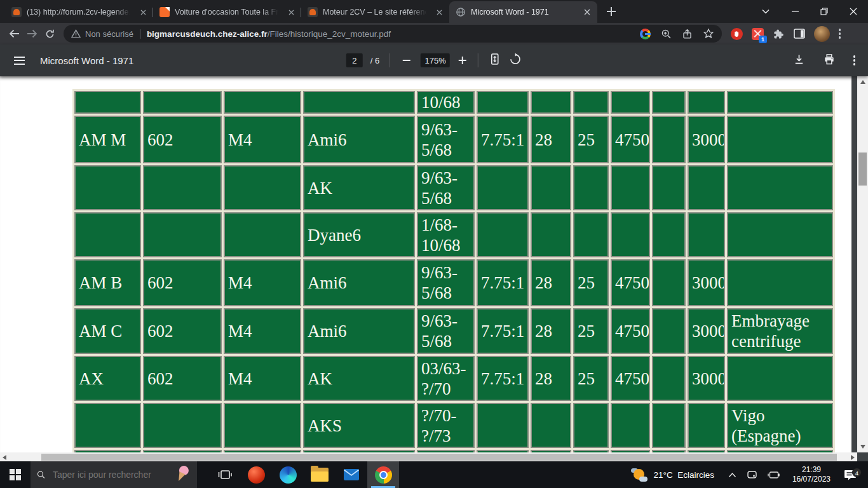 The height and width of the screenshot is (488, 868). Describe the element at coordinates (375, 12) in the screenshot. I see `tab-moteur-2cv: Moteur 2CV – Le site référence su` at that location.